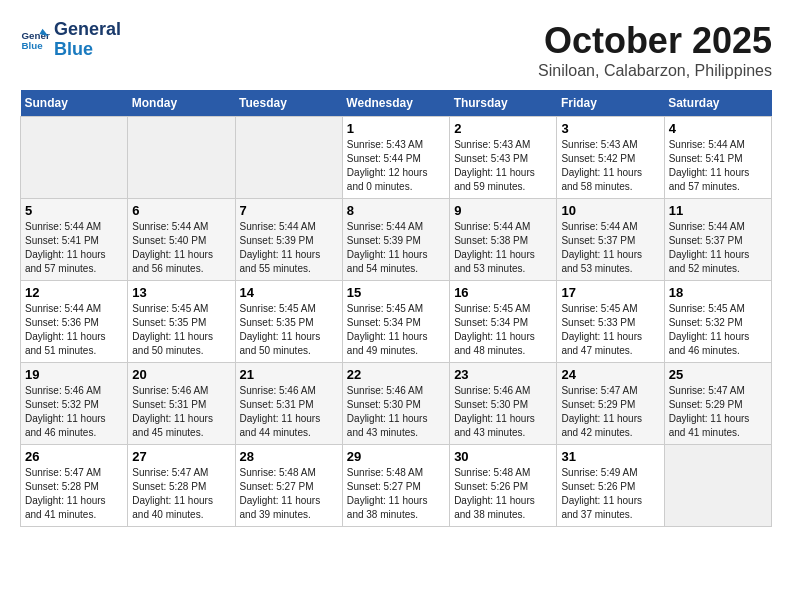  I want to click on cell-info: Sunrise: 5:48 AMSunset: 5:26 PMDaylight:…, so click(503, 494).